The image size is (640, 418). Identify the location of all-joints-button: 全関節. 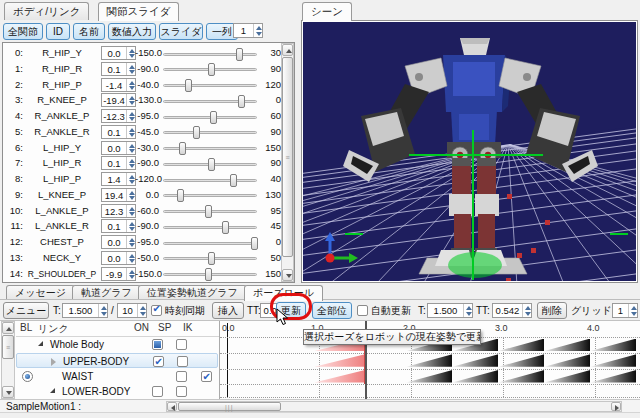
(23, 32).